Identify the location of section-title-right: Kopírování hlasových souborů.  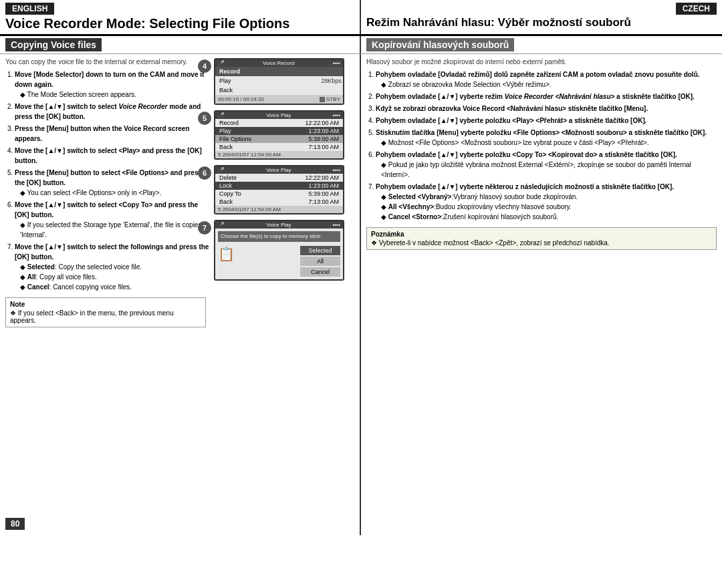
(440, 45).